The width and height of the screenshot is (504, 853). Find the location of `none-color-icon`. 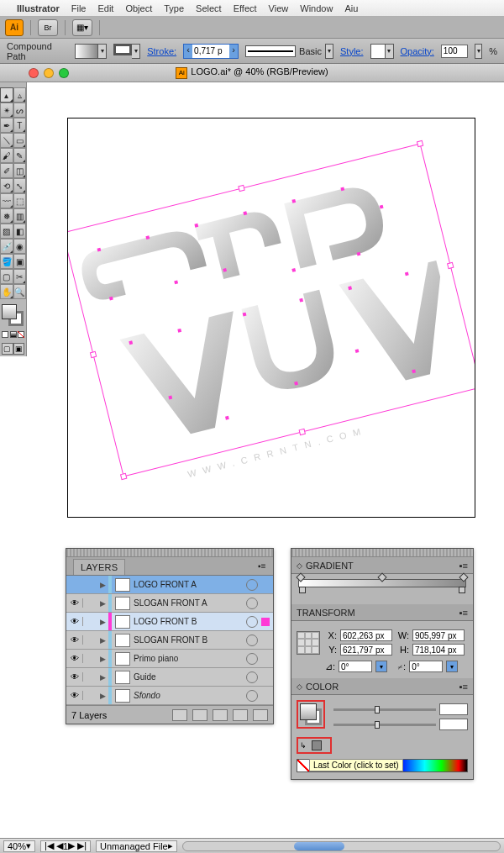

none-color-icon is located at coordinates (303, 766).